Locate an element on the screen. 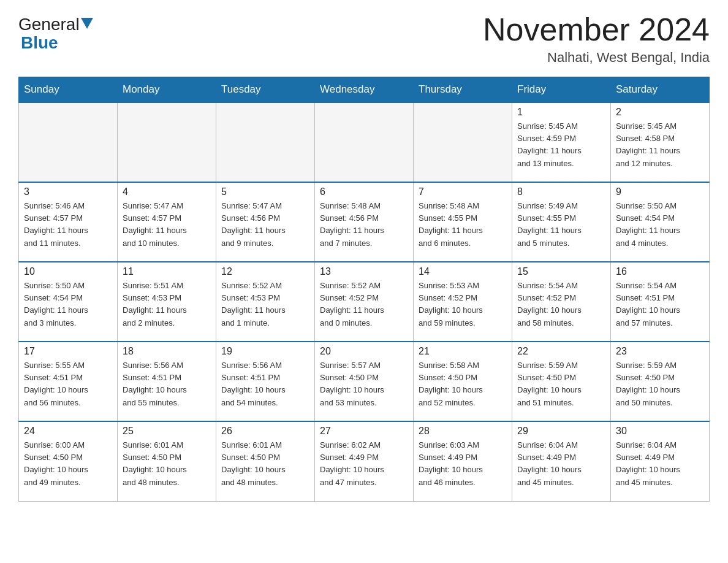  day-info: Sunrise: 5:45 AM Sunset: 4:58 PM Dayligh… is located at coordinates (660, 145).